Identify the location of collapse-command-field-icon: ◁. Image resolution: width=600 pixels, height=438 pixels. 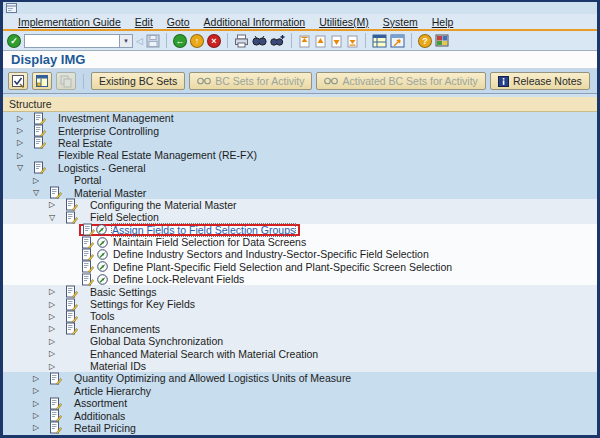
(140, 41).